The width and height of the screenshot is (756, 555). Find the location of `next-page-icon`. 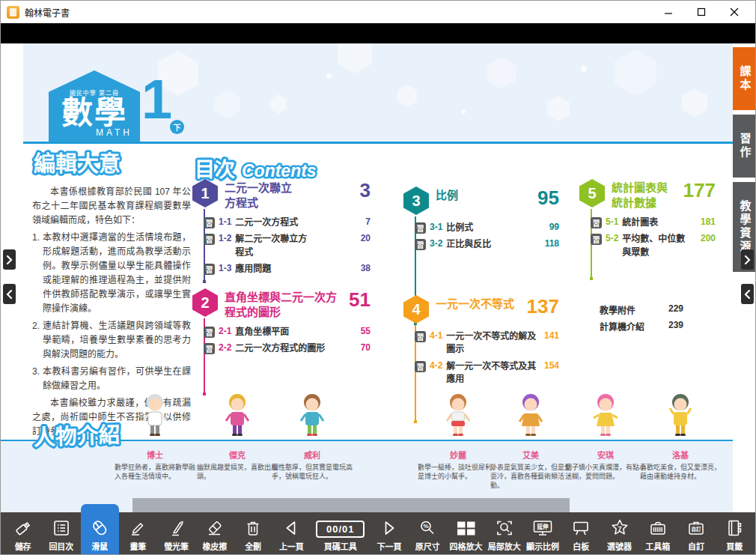

next-page-icon is located at coordinates (389, 528).